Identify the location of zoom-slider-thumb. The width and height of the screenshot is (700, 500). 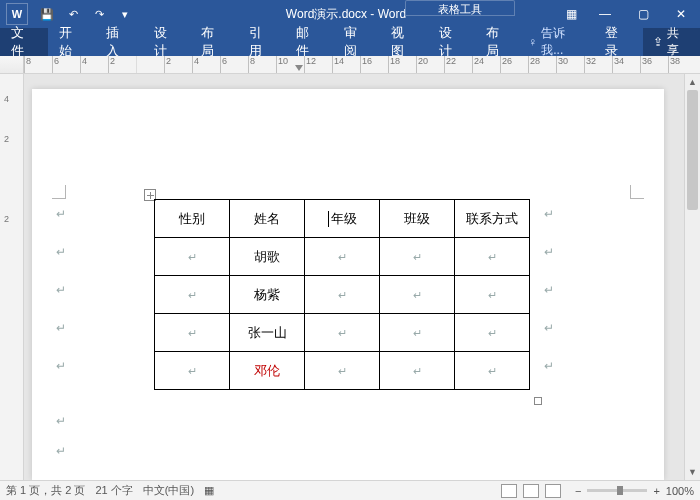
(620, 490).